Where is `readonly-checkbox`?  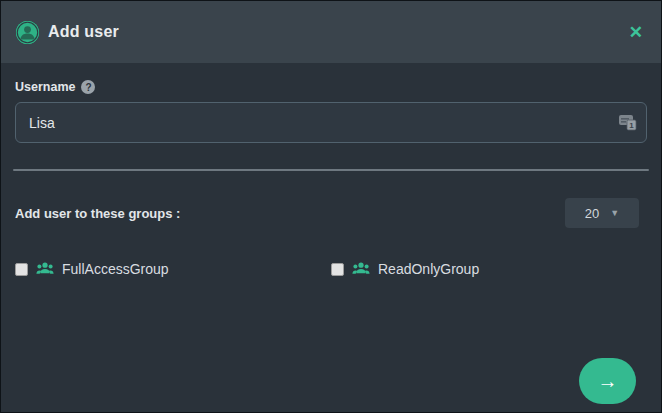 readonly-checkbox is located at coordinates (338, 270).